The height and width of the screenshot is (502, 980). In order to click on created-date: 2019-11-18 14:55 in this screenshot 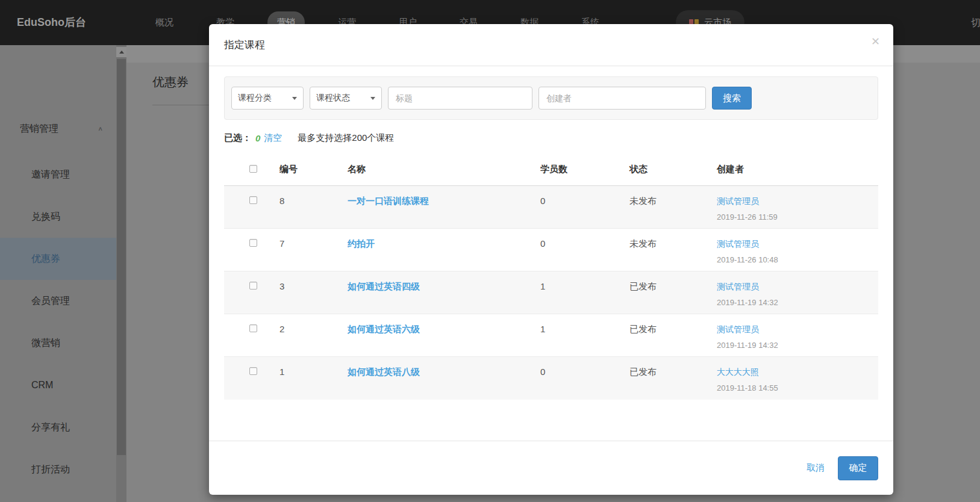, I will do `click(797, 388)`.